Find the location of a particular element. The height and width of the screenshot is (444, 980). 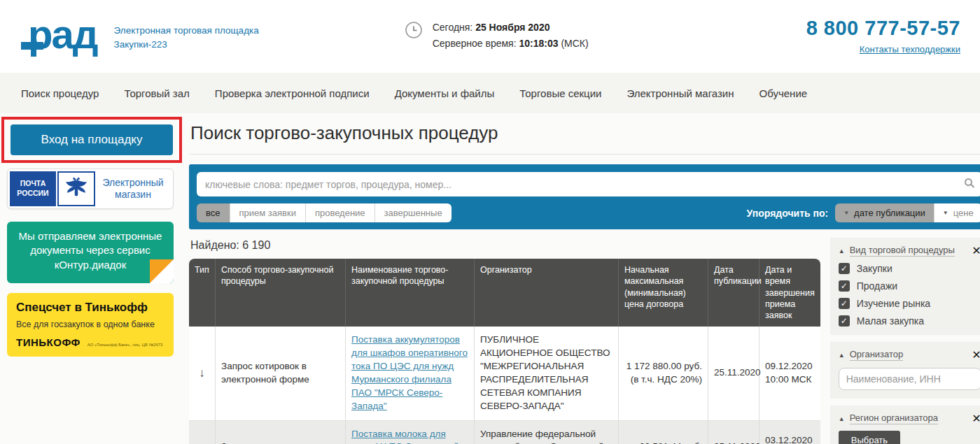

filter-section-header: ▲ Организатор ✕ is located at coordinates (909, 355).